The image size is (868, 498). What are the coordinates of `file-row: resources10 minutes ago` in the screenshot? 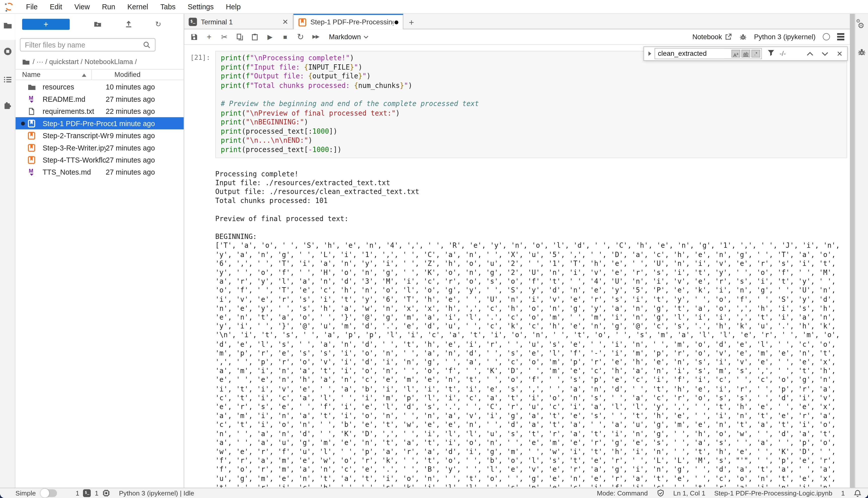 It's located at (100, 87).